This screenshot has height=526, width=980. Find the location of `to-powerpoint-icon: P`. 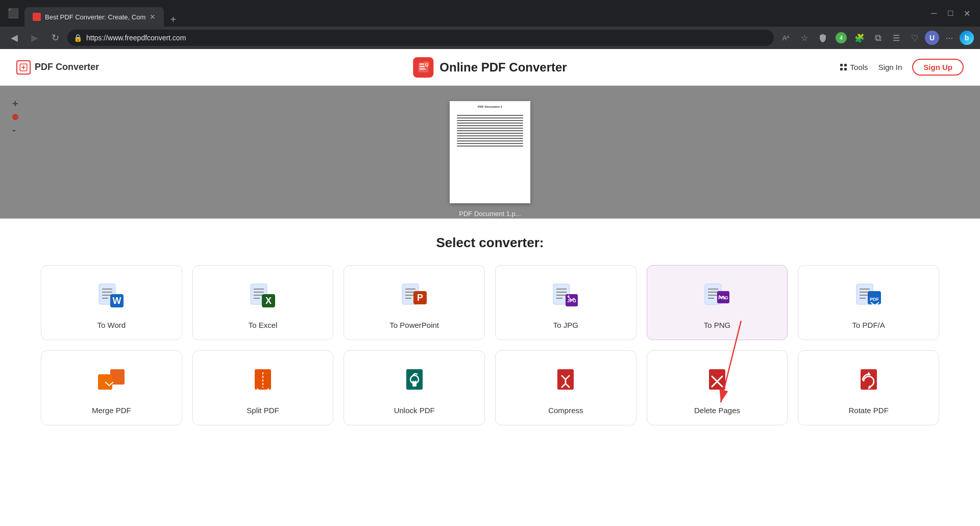

to-powerpoint-icon: P is located at coordinates (414, 296).